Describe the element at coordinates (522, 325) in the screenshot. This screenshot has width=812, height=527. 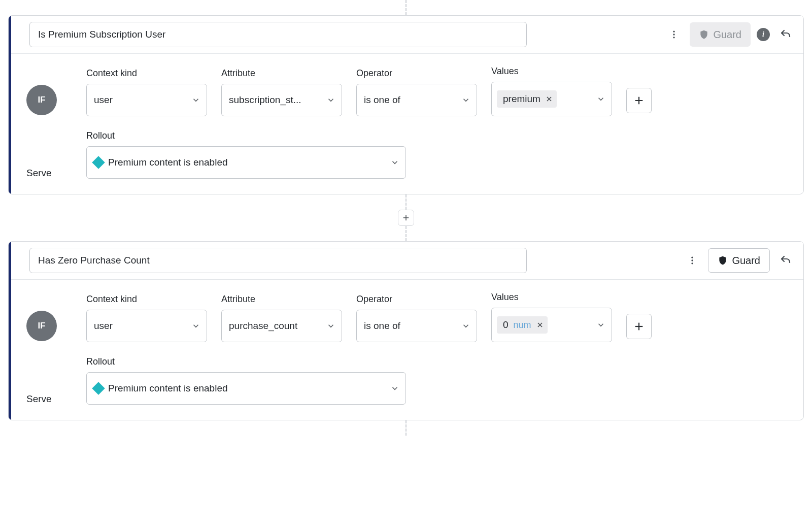
I see `value-chip: 0 num` at that location.